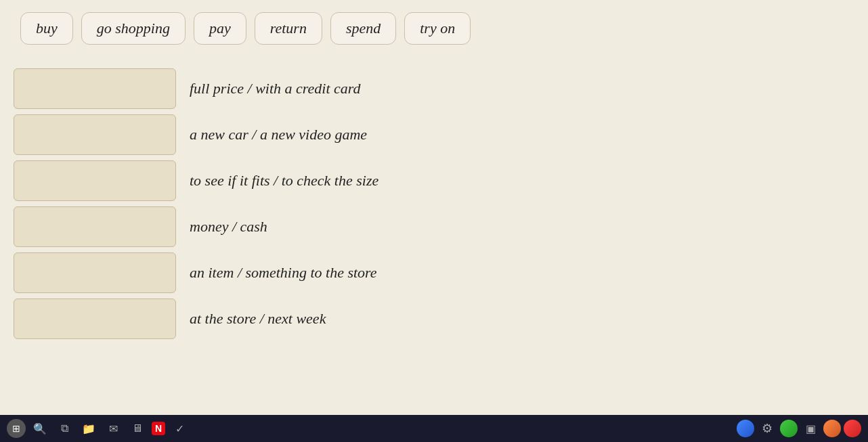  What do you see at coordinates (745, 428) in the screenshot?
I see `network-icon` at bounding box center [745, 428].